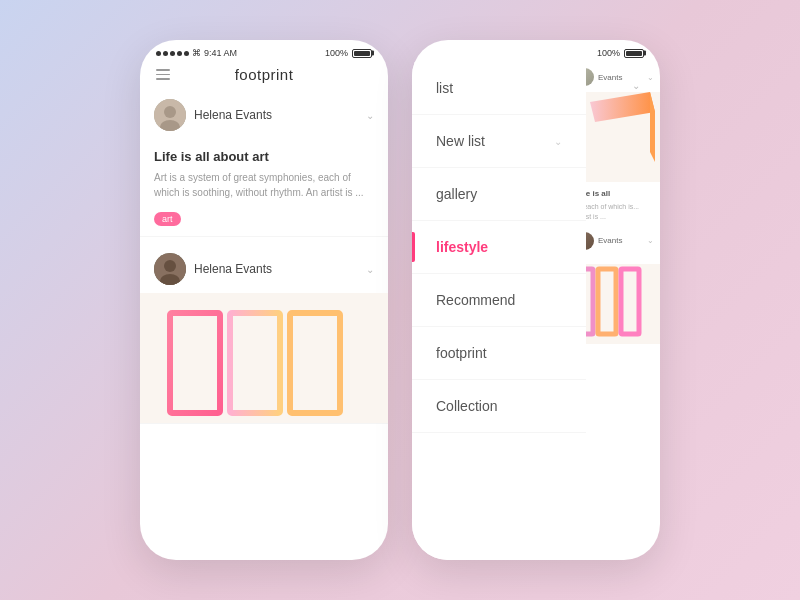  I want to click on bg-excerpt-partial: s, each of which is... artist is ..., so click(615, 212).